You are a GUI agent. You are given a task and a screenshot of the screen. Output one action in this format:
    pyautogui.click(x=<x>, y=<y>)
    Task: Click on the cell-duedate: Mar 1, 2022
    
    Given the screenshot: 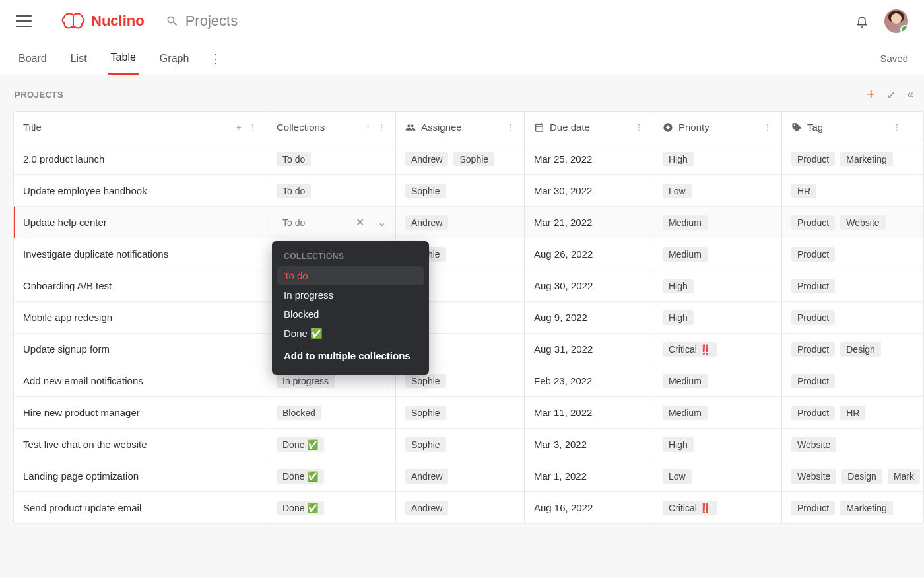 What is the action you would take?
    pyautogui.click(x=589, y=476)
    